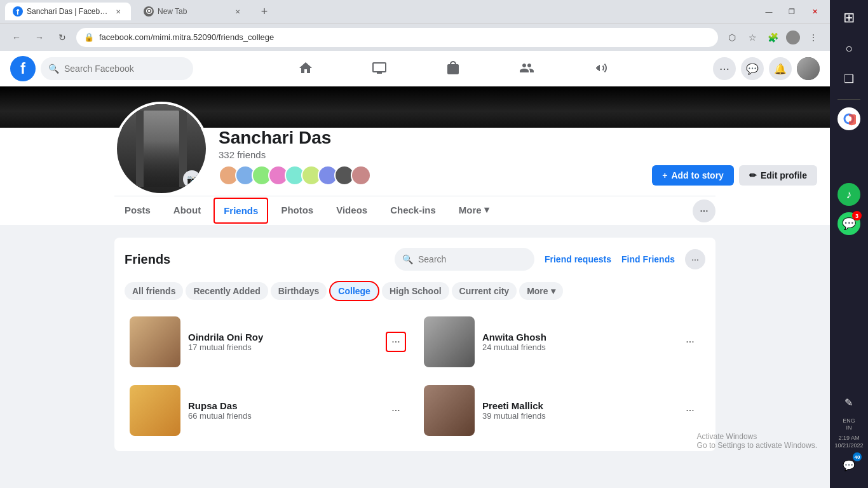 The height and width of the screenshot is (488, 868). I want to click on divider, so click(849, 99).